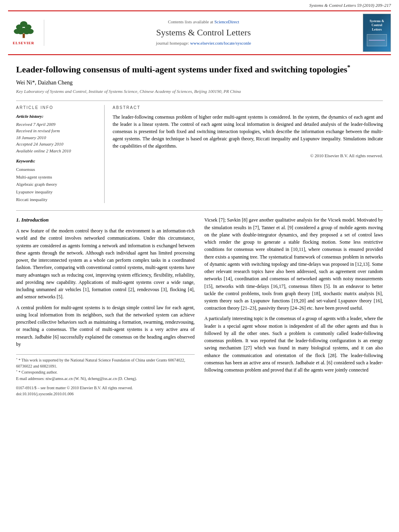  Describe the element at coordinates (105, 363) in the screenshot. I see `footnote1: * * This work is supported by the Nation…` at that location.